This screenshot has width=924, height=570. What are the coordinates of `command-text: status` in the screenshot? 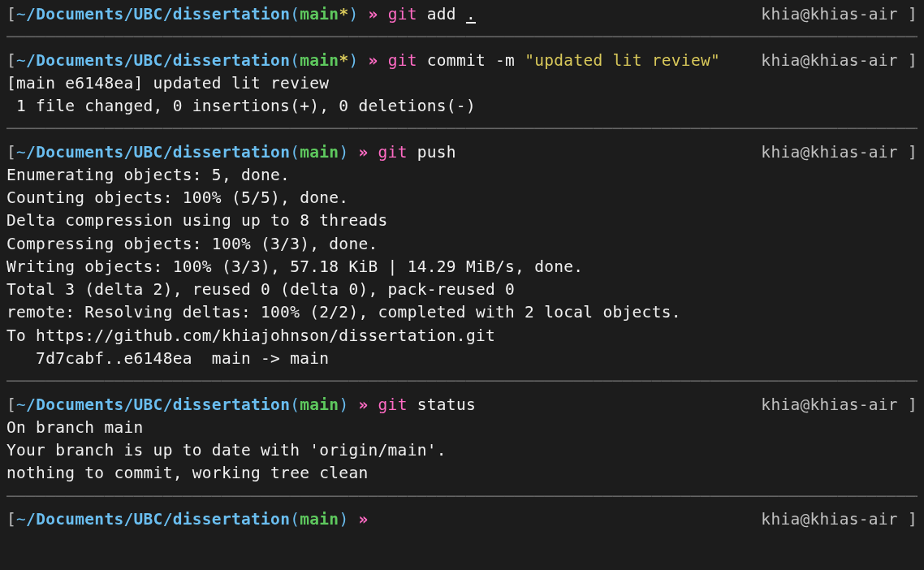 It's located at (442, 404).